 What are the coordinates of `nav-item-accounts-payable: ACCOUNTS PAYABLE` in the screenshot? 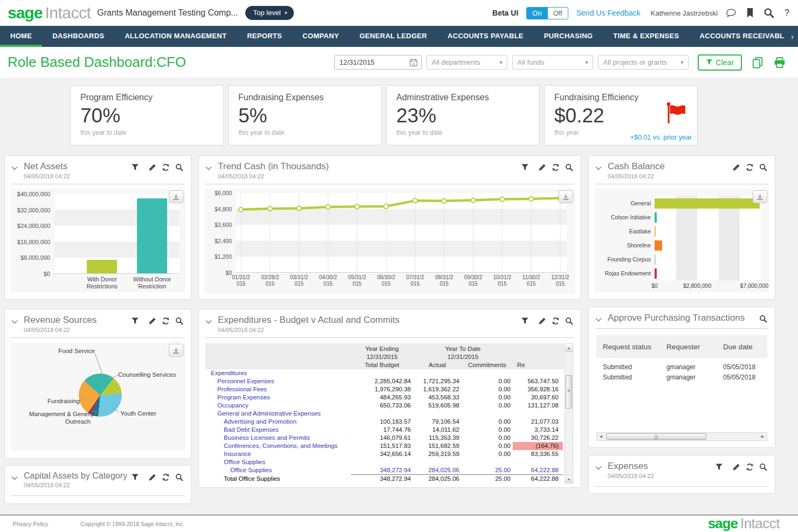 It's located at (485, 37).